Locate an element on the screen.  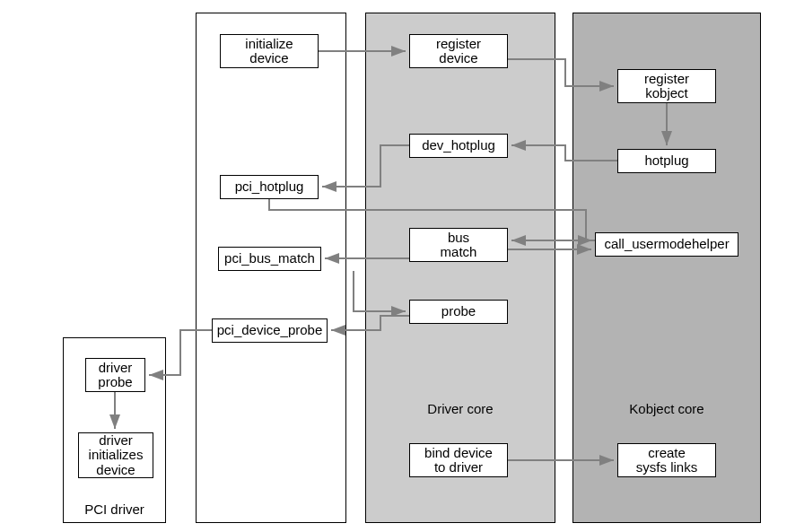
node-driver-probe: driverprobe is located at coordinates (115, 375).